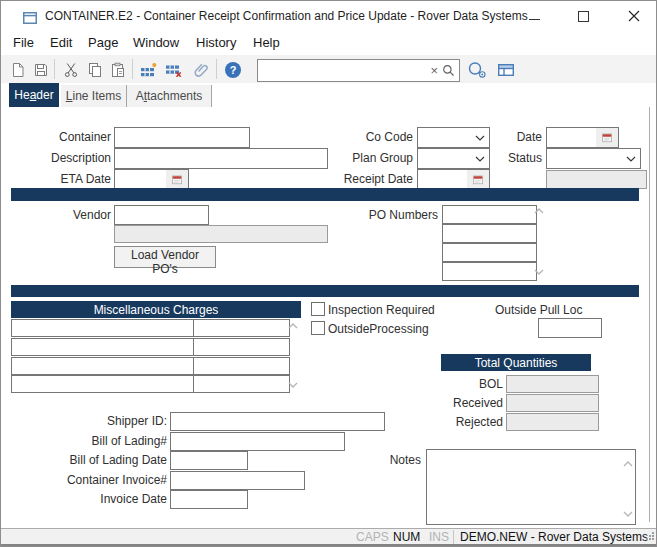 Image resolution: width=657 pixels, height=547 pixels. What do you see at coordinates (209, 460) in the screenshot?
I see `bill-of-lading-date-input` at bounding box center [209, 460].